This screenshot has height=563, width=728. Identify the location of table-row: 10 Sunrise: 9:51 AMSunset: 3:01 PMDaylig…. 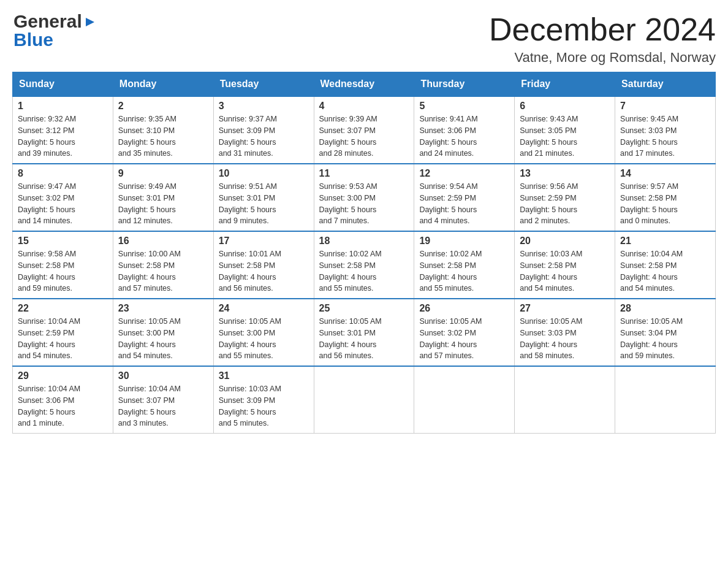
(264, 197).